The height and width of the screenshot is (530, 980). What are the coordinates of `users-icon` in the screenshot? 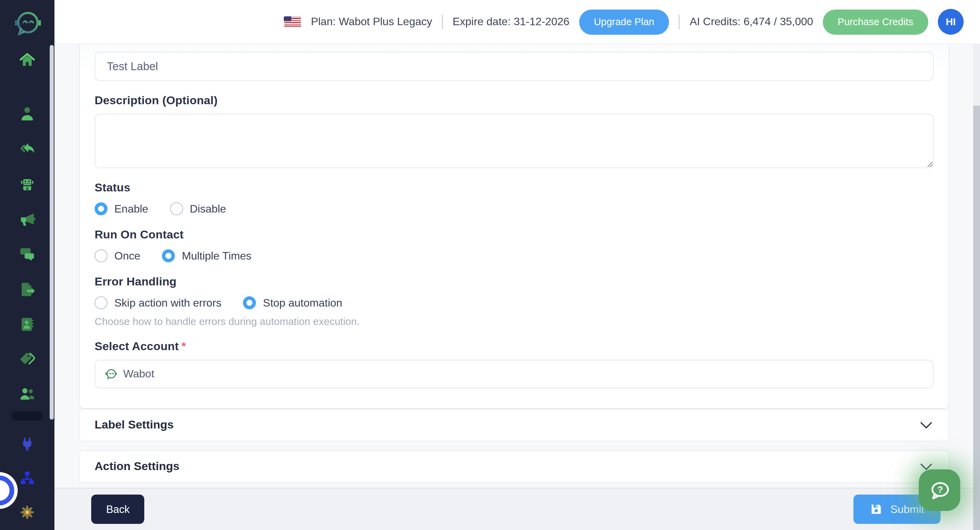 It's located at (27, 394).